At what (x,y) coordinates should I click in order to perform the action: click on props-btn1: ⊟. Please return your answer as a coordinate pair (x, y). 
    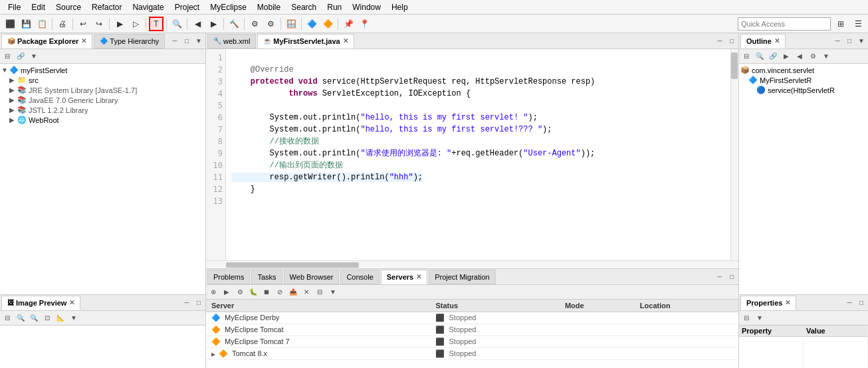
    Looking at the image, I should click on (746, 318).